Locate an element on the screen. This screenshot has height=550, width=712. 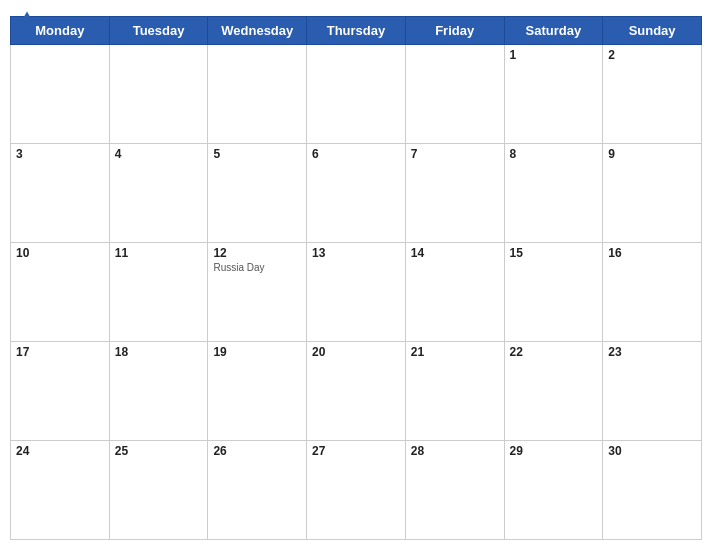
calendar-cell: 7 is located at coordinates (454, 194).